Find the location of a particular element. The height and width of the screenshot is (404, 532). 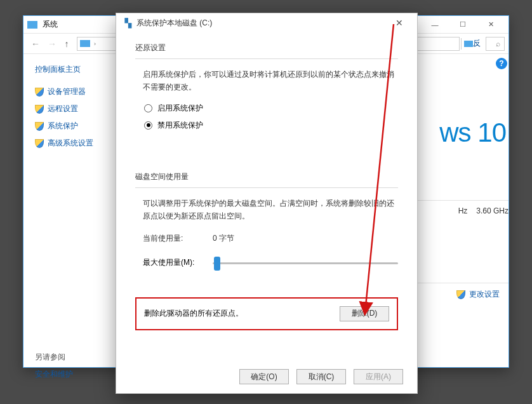

delete-button: 删除(D) is located at coordinates (364, 314).